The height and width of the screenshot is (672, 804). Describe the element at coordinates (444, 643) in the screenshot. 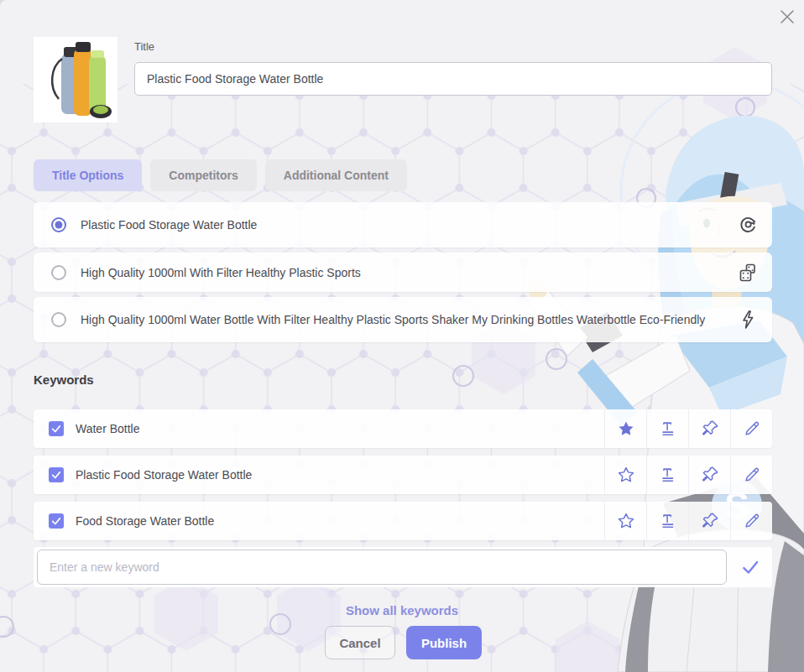

I see `publish-button: Publish` at that location.